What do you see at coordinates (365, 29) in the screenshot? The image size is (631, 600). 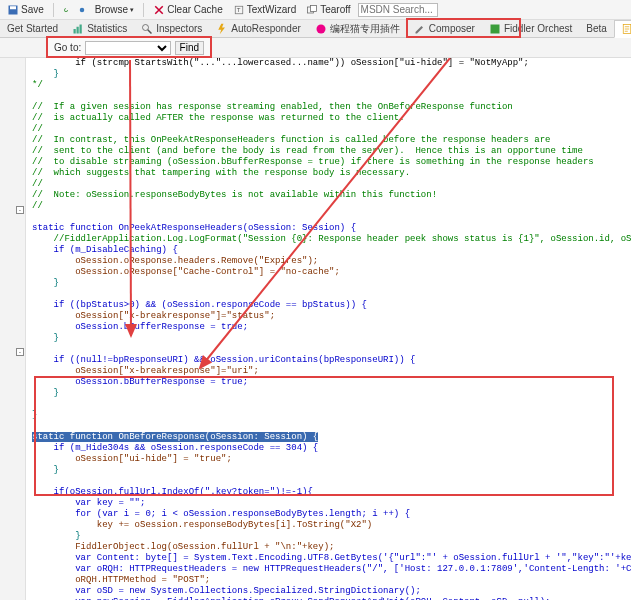 I see `tab-label: 编程猫专用插件` at bounding box center [365, 29].